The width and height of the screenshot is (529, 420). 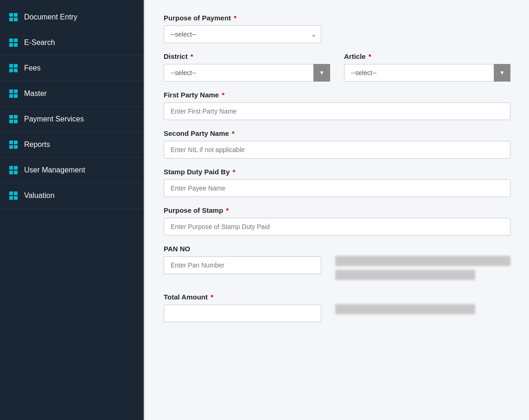 What do you see at coordinates (54, 119) in the screenshot?
I see `sidebar-item-label: Payment Services` at bounding box center [54, 119].